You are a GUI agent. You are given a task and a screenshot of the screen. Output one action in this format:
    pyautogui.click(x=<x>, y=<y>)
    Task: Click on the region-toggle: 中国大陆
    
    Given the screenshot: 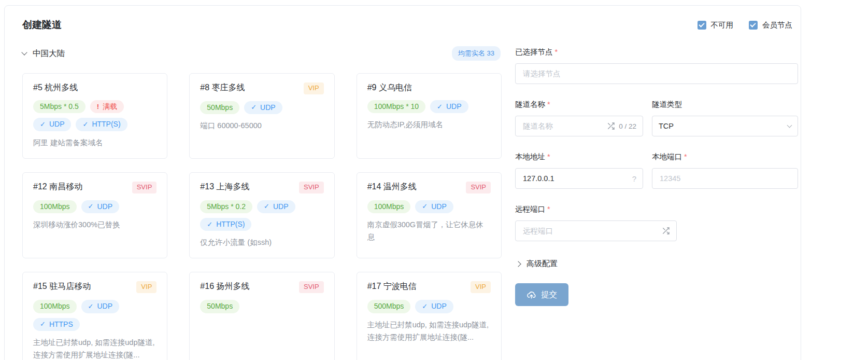 What is the action you would take?
    pyautogui.click(x=44, y=54)
    